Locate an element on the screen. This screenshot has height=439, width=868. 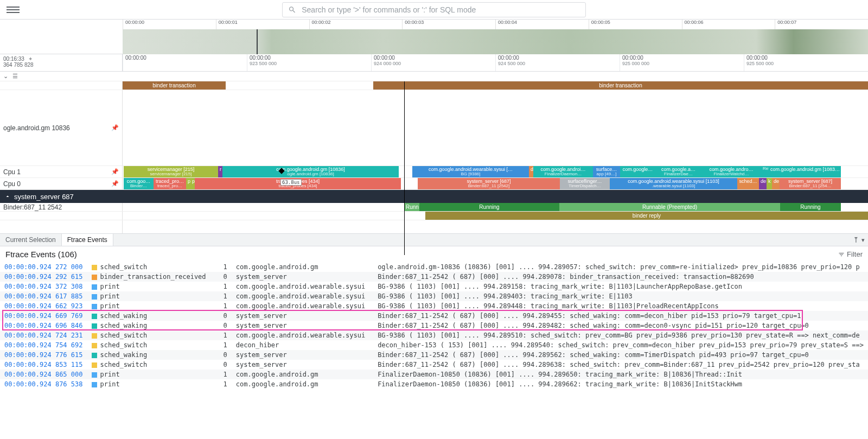
search-box is located at coordinates (434, 10).